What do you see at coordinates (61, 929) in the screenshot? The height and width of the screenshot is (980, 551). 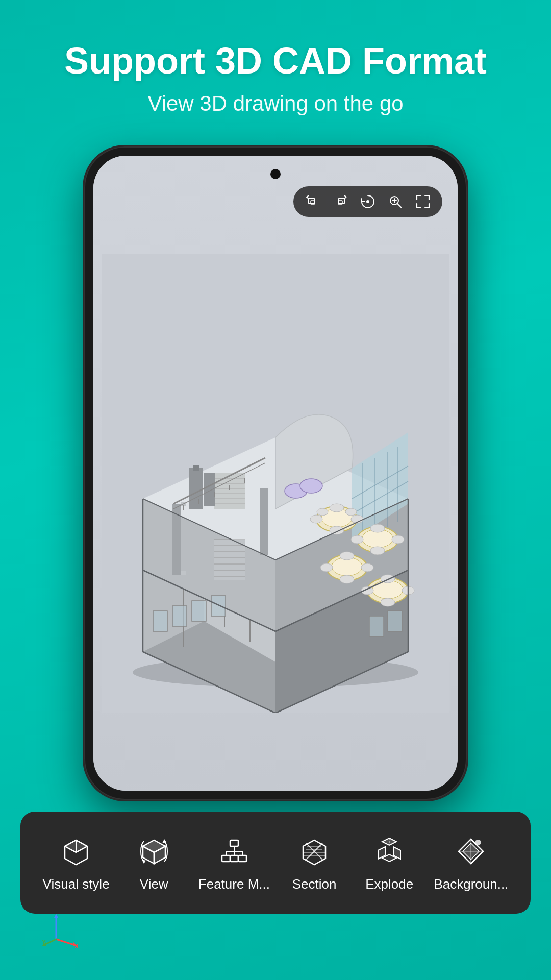 I see `axis-indicator: Z X Y` at bounding box center [61, 929].